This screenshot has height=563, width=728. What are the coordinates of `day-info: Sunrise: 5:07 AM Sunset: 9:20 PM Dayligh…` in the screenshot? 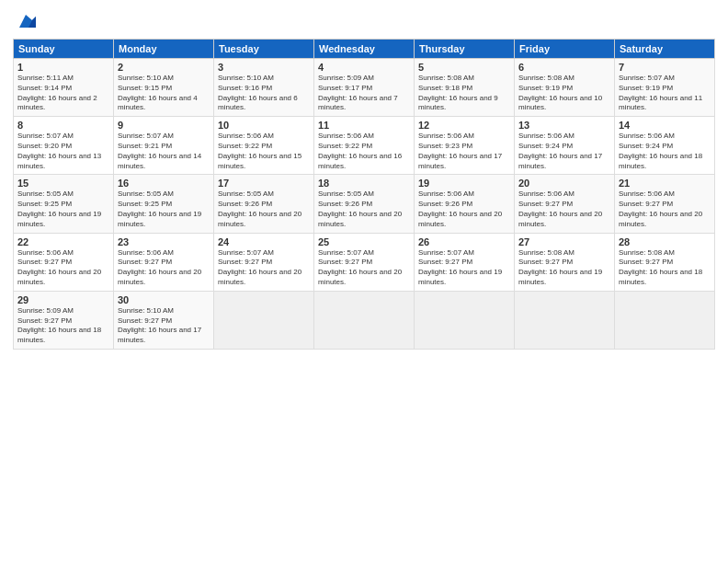 It's located at (63, 151).